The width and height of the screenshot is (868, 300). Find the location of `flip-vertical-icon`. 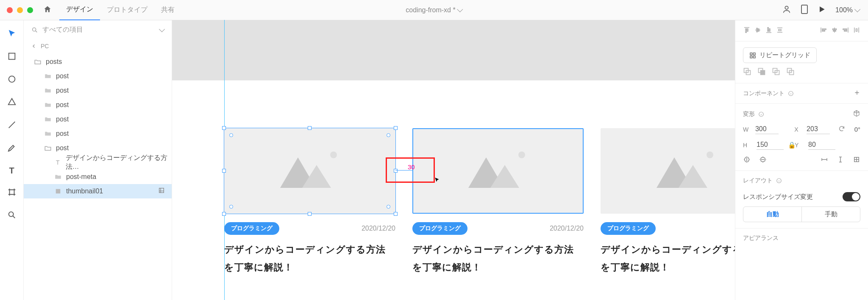

flip-vertical-icon is located at coordinates (763, 160).